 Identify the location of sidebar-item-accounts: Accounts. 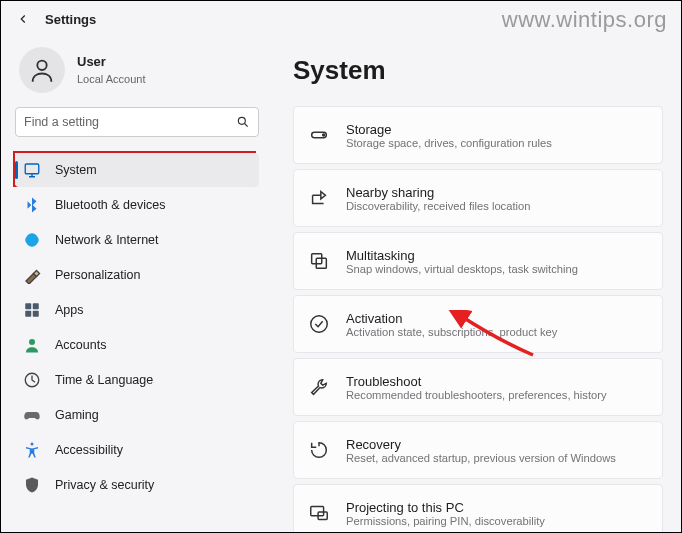
(137, 345).